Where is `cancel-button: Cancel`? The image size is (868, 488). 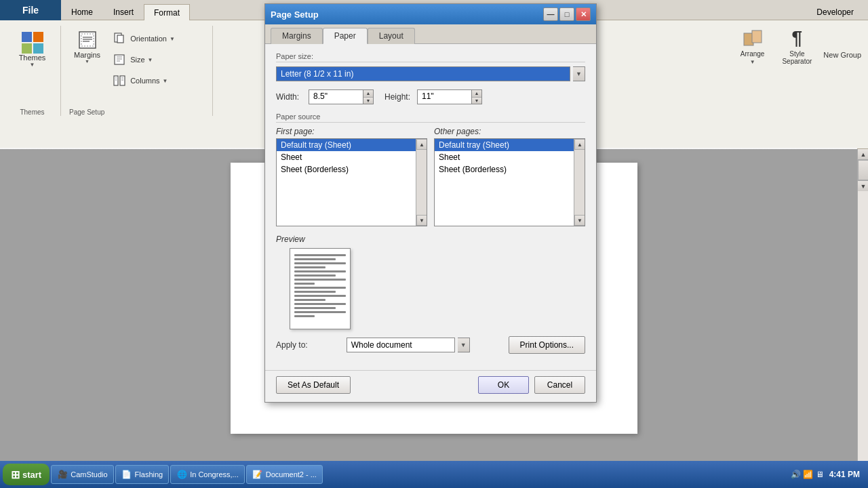 cancel-button: Cancel is located at coordinates (560, 385).